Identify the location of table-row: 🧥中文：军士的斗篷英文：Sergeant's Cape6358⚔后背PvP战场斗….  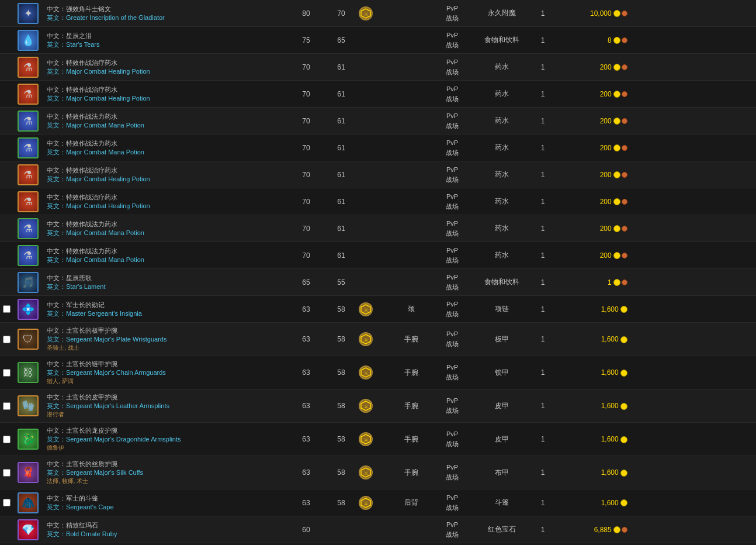
(378, 503).